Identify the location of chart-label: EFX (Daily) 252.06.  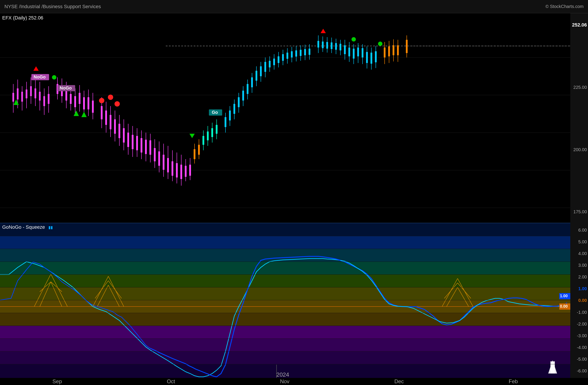
(23, 18).